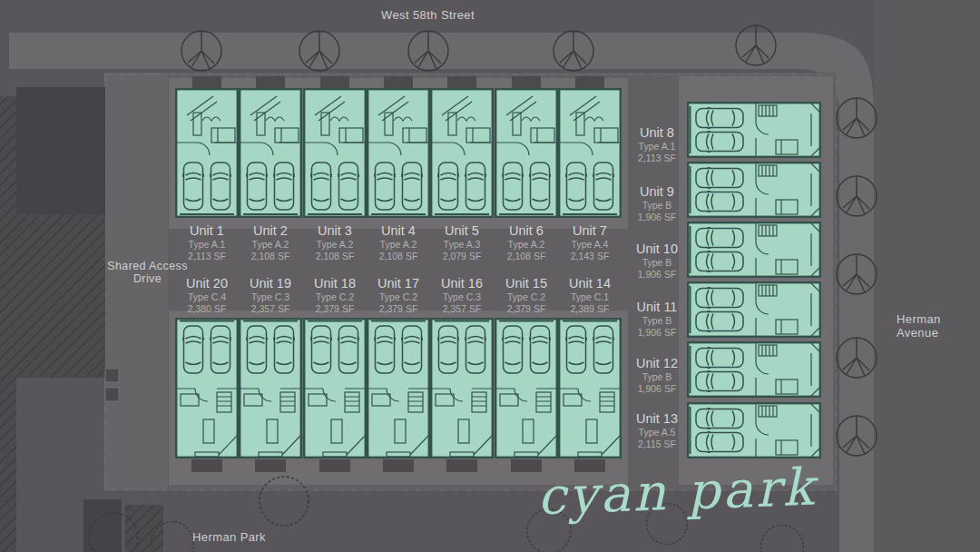 The height and width of the screenshot is (552, 980). What do you see at coordinates (335, 296) in the screenshot?
I see `unit-label-18: Unit 18 Type C.2 2,379 SF` at bounding box center [335, 296].